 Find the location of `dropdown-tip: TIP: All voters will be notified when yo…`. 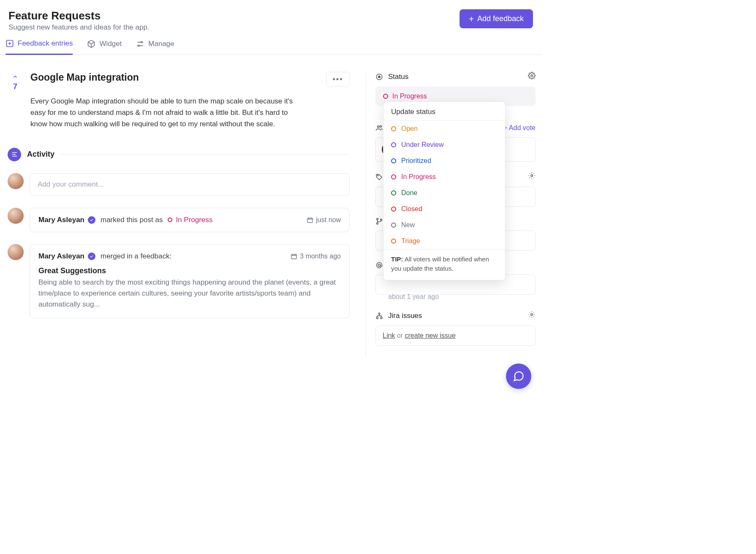

dropdown-tip: TIP: All voters will be notified when yo… is located at coordinates (444, 264).